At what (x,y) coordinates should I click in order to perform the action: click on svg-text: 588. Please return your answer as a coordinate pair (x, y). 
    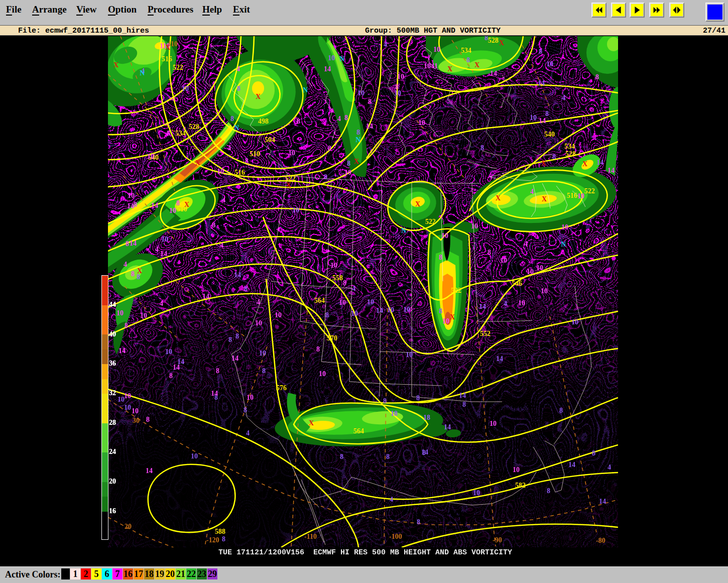
    Looking at the image, I should click on (220, 531).